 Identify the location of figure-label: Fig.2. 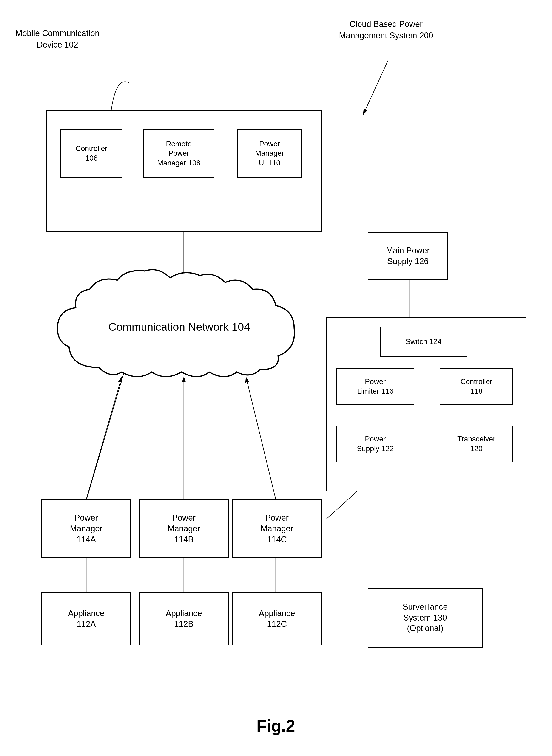
(276, 726).